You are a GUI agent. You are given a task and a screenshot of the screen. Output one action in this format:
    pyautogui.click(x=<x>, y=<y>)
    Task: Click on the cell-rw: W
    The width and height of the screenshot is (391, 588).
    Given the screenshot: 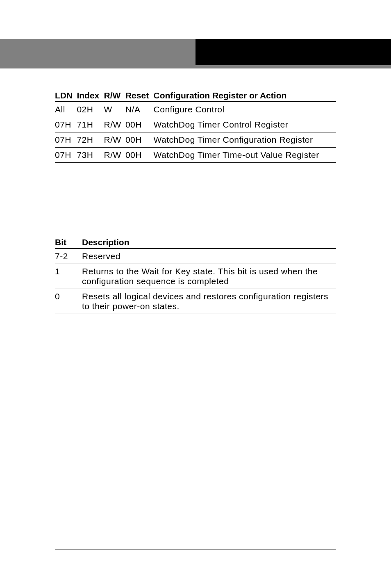 What is the action you would take?
    pyautogui.click(x=114, y=109)
    